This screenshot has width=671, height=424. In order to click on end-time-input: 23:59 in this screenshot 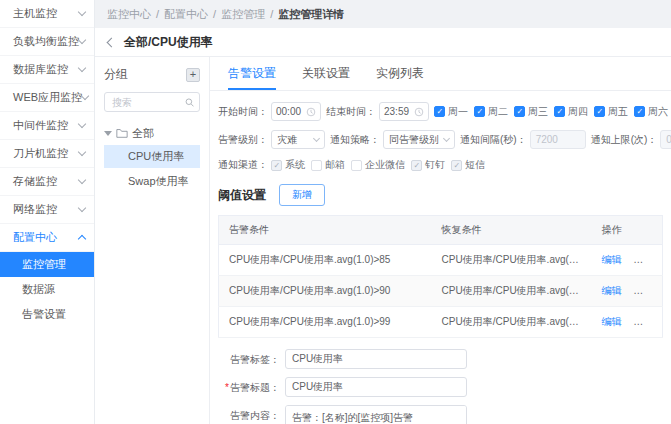, I will do `click(404, 112)`.